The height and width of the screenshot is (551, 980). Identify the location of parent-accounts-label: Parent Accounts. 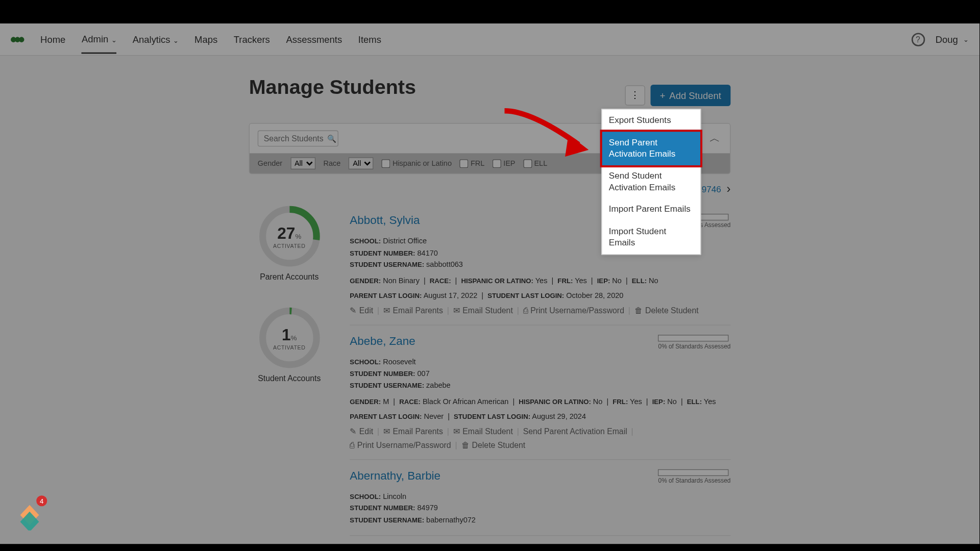
(289, 277).